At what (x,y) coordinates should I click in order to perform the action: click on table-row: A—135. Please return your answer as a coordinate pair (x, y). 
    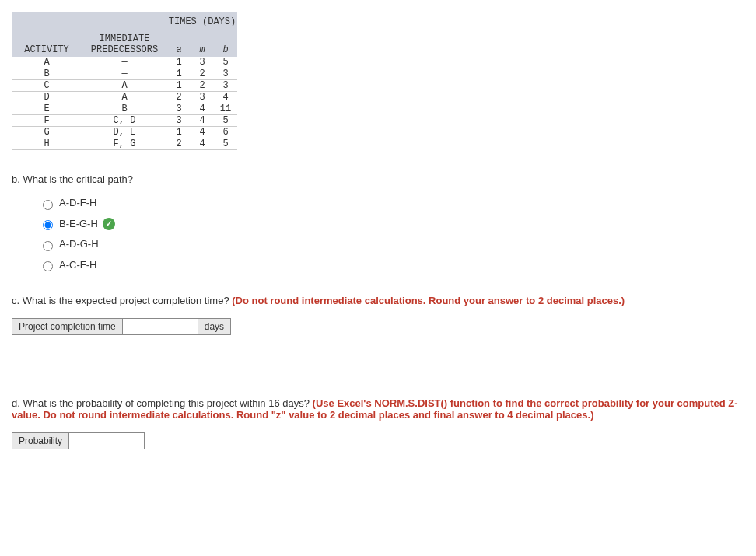
    Looking at the image, I should click on (124, 62).